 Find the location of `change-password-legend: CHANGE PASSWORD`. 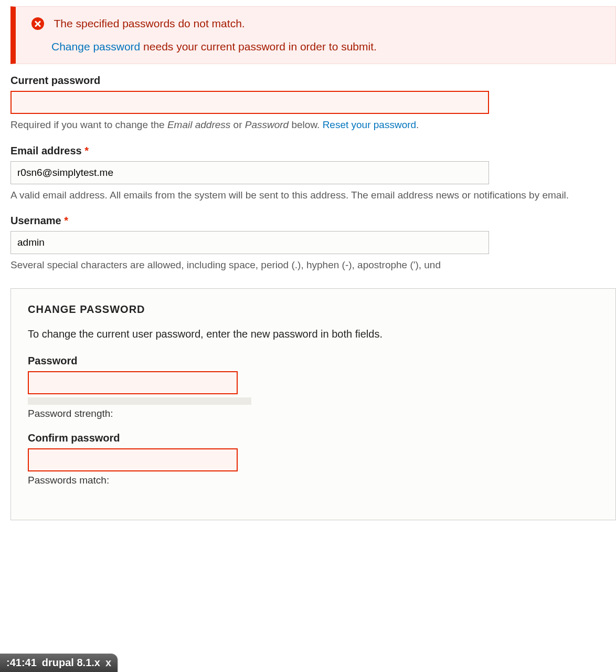

change-password-legend: CHANGE PASSWORD is located at coordinates (313, 310).